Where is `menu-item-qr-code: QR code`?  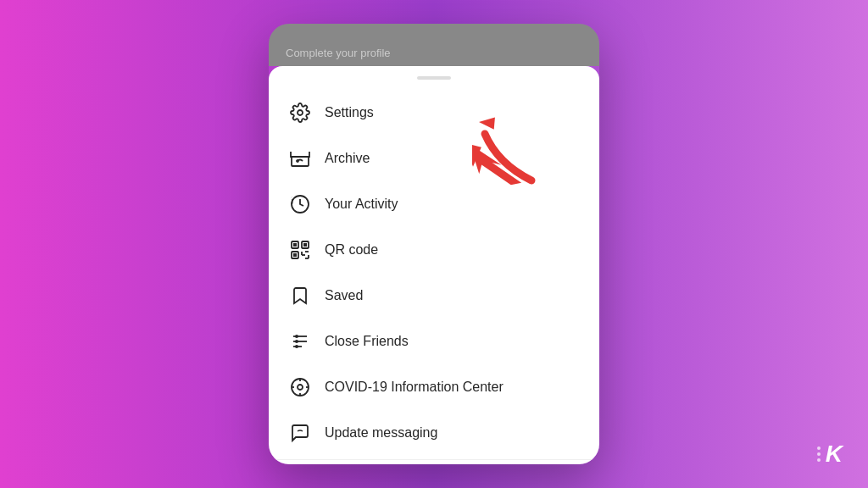
menu-item-qr-code: QR code is located at coordinates (434, 250).